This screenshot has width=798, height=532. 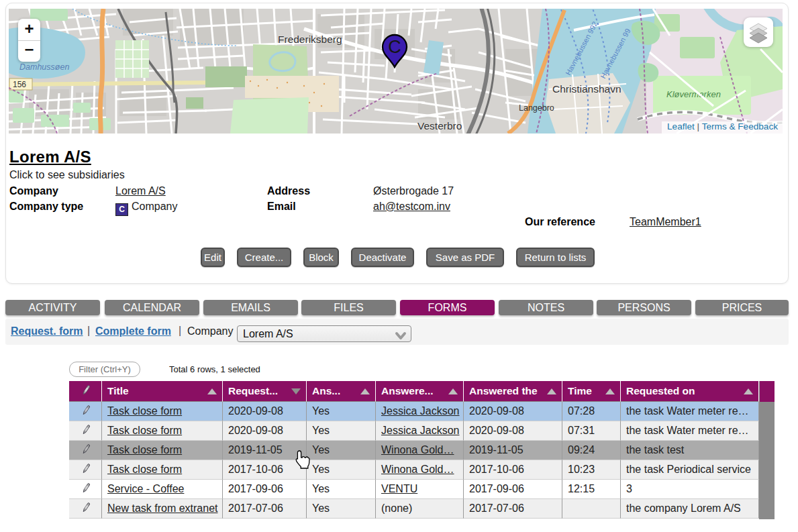 What do you see at coordinates (440, 126) in the screenshot?
I see `svg-text: Vesterbro` at bounding box center [440, 126].